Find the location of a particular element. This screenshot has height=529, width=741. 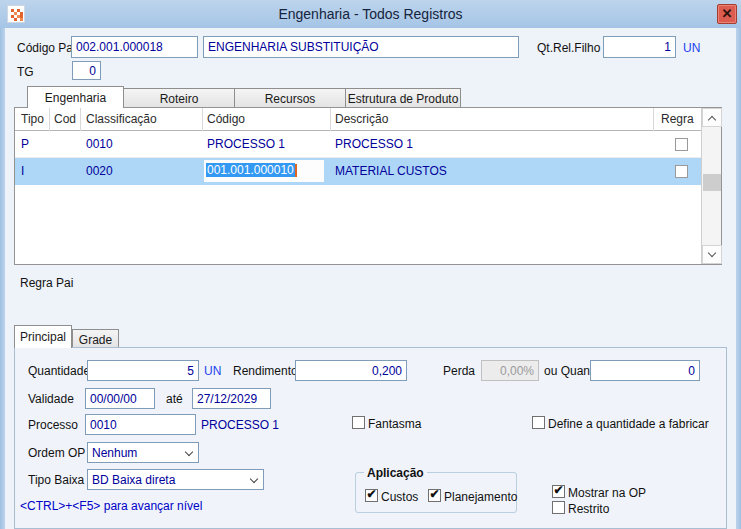

window-border-left is located at coordinates (2, 278).